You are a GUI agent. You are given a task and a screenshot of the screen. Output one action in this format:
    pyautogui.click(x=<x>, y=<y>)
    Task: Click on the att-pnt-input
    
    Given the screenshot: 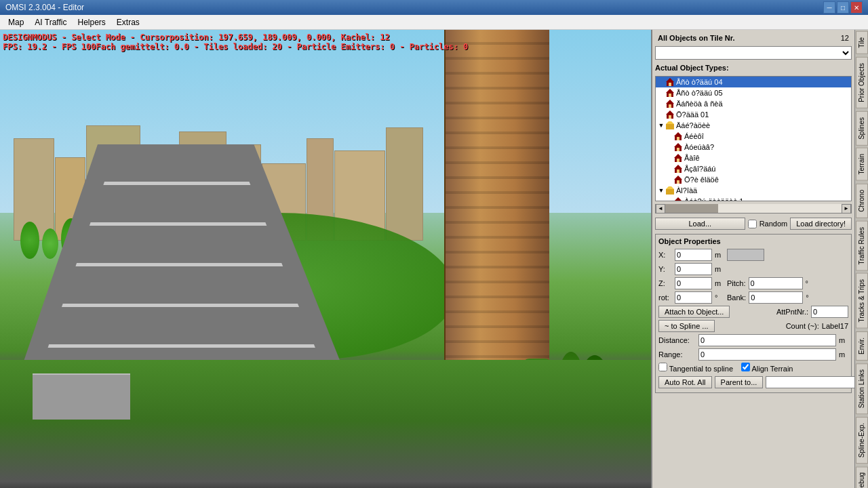 What is the action you would take?
    pyautogui.click(x=830, y=312)
    